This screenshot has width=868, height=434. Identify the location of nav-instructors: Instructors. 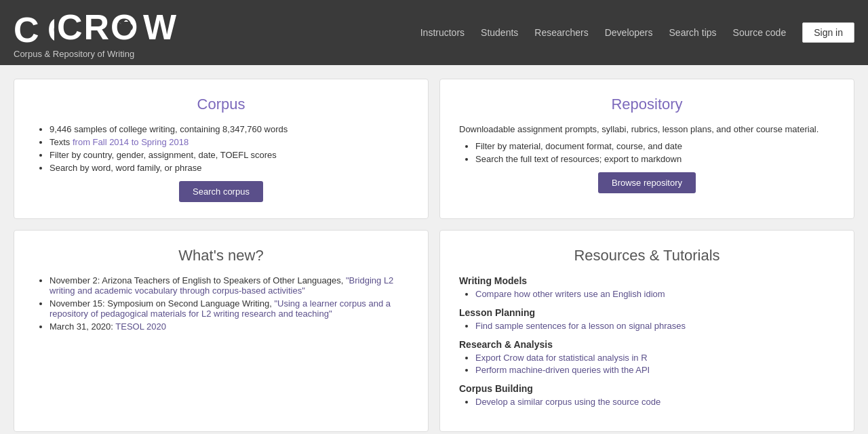
(442, 33).